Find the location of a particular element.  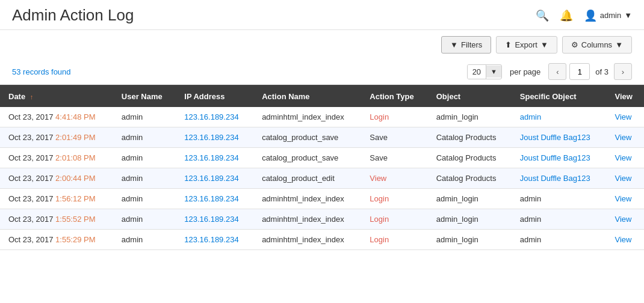

col-ip-address: IP Address is located at coordinates (214, 96).